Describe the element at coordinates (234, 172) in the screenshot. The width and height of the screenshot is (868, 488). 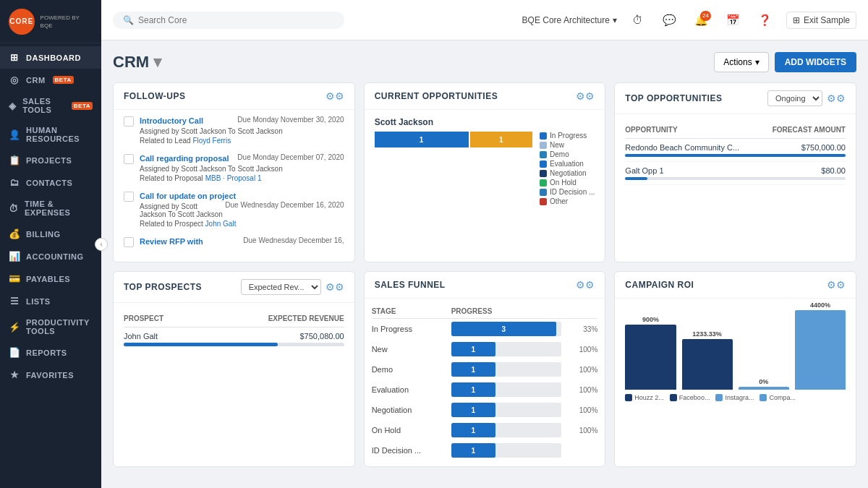
I see `followups-widget: Follow-Ups ⚙⚙ Introductory Call Due Mond…` at that location.